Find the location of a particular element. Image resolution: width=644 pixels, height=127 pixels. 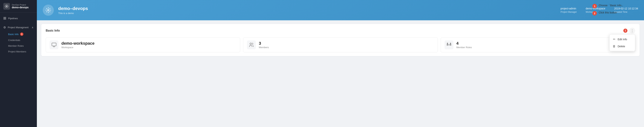

meta-manager-value: project-admin is located at coordinates (568, 9).